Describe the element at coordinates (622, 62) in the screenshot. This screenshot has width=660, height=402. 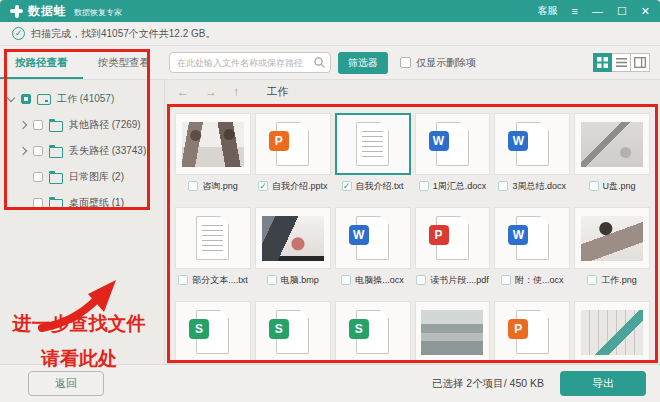
I see `view-mode-toggles` at that location.